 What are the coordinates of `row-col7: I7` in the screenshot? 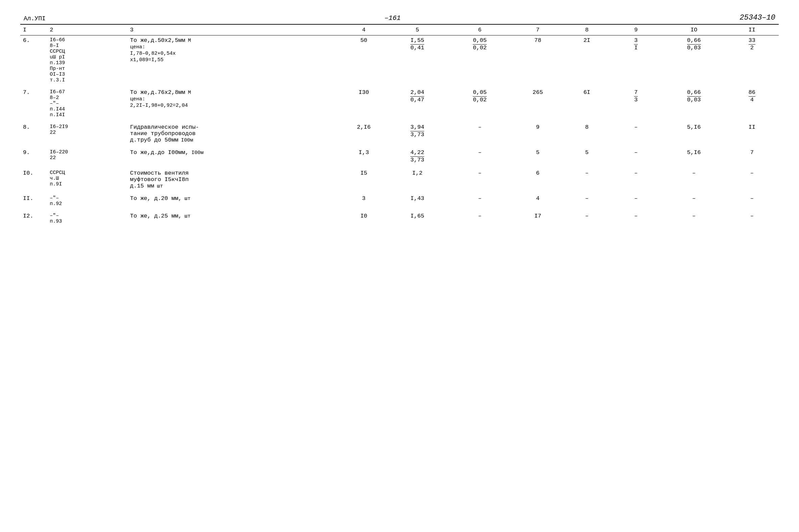 It's located at (538, 218).